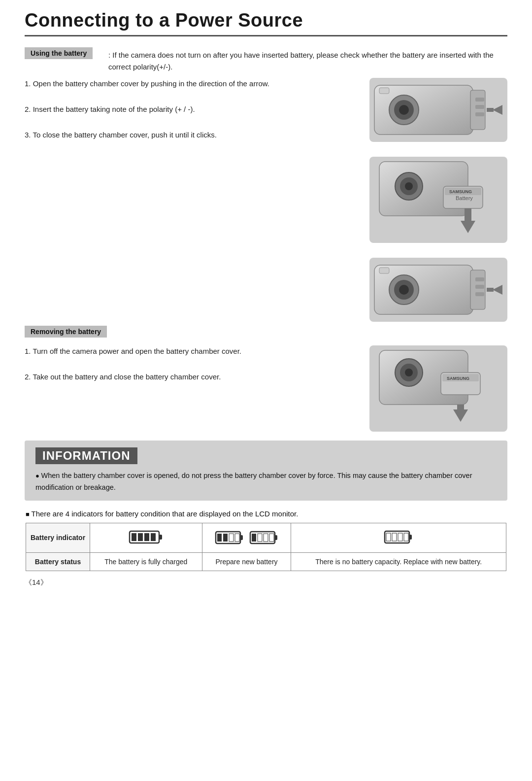 The image size is (532, 781). I want to click on table-row-indicators: Battery indicator, so click(266, 538).